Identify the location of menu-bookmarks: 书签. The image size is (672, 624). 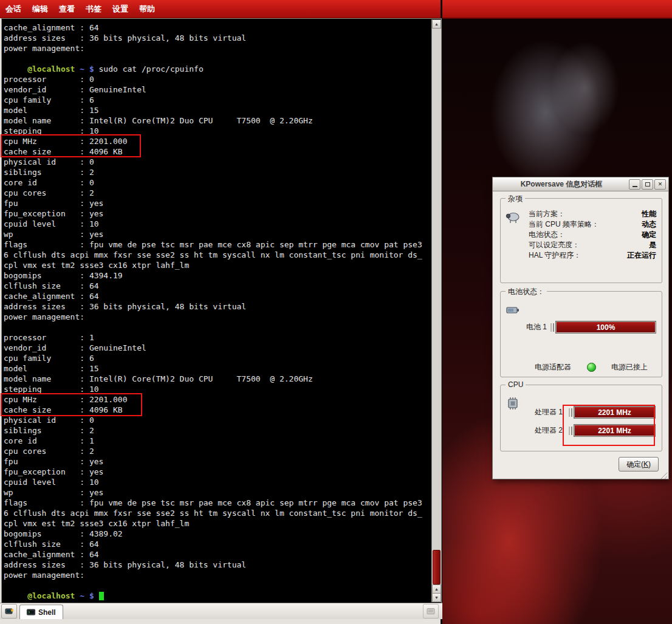
(94, 9).